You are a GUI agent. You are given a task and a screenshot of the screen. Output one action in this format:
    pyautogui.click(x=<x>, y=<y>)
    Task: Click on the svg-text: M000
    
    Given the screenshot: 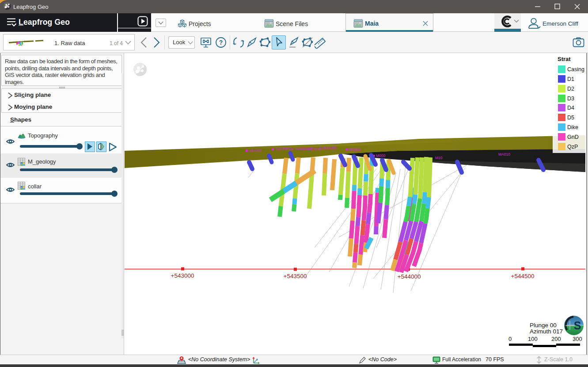 What is the action you would take?
    pyautogui.click(x=381, y=156)
    